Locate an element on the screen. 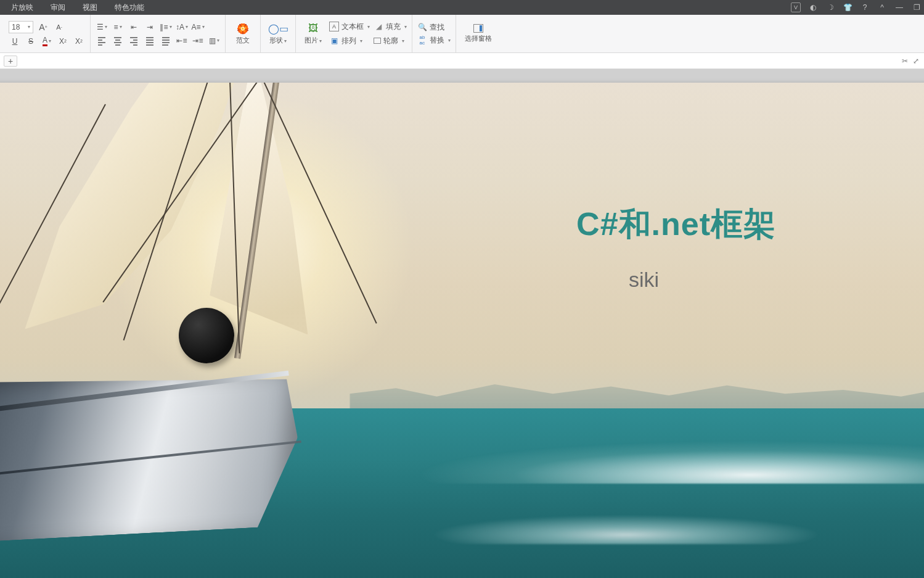 Image resolution: width=924 pixels, height=578 pixels. strikethrough-button: S is located at coordinates (31, 41).